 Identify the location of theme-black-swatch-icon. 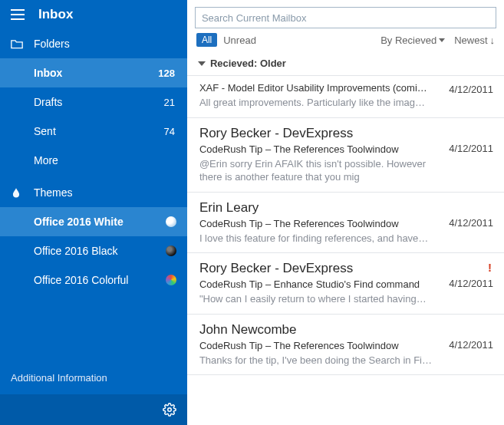
(171, 251).